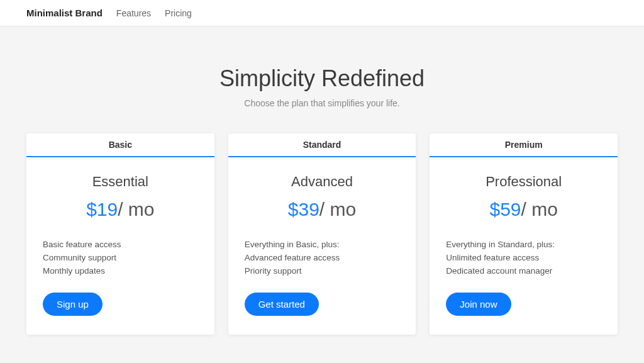 The width and height of the screenshot is (644, 363). Describe the element at coordinates (523, 182) in the screenshot. I see `plan-name: Professional` at that location.